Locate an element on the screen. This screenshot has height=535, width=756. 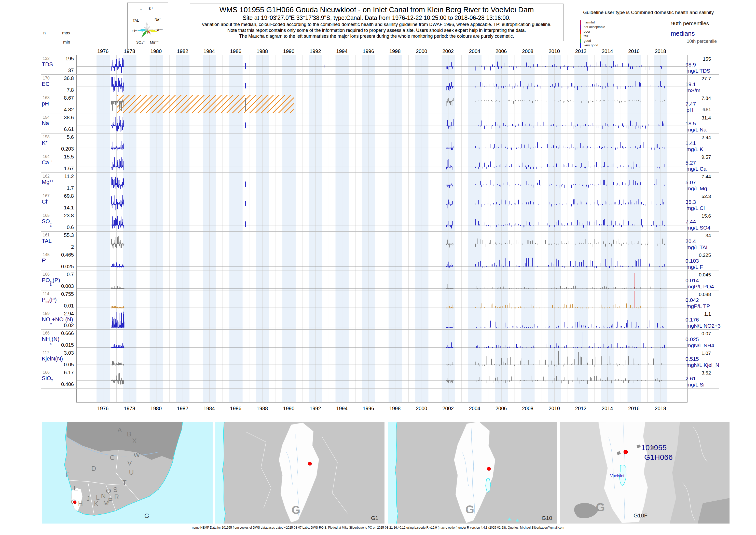
title-box: WMS 101955 G1H066 Gouda Nieuwkloof - on … is located at coordinates (377, 22).